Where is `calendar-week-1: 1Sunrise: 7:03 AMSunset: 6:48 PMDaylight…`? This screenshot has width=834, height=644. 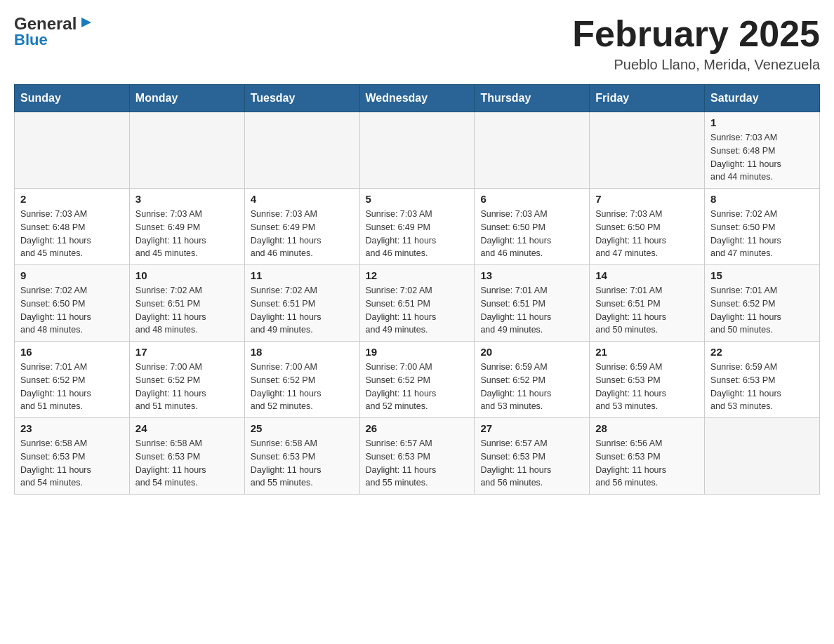
calendar-week-1: 1Sunrise: 7:03 AMSunset: 6:48 PMDaylight… is located at coordinates (417, 150).